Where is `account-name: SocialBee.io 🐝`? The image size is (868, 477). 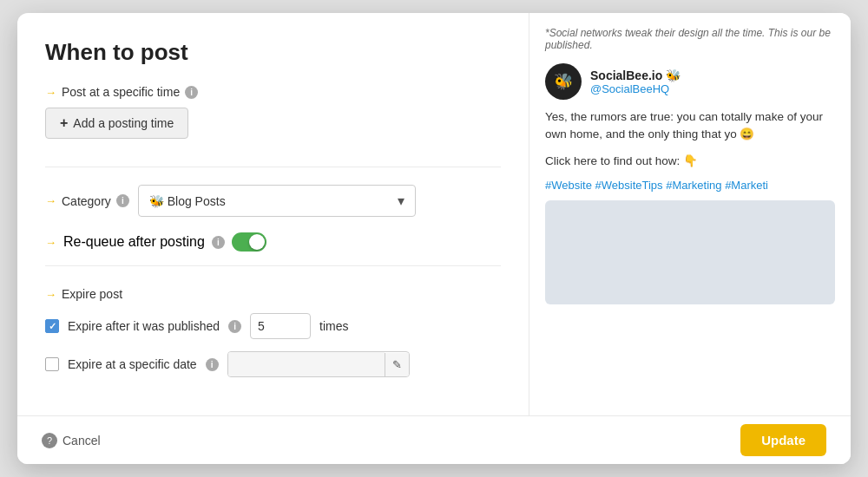
account-name: SocialBee.io 🐝 is located at coordinates (635, 75).